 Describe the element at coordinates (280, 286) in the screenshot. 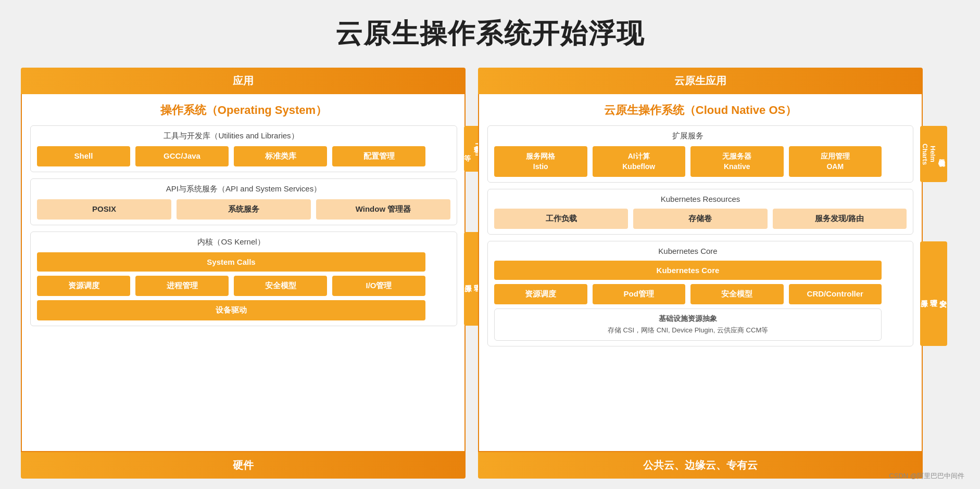

I see `security-model: 安全模型` at that location.